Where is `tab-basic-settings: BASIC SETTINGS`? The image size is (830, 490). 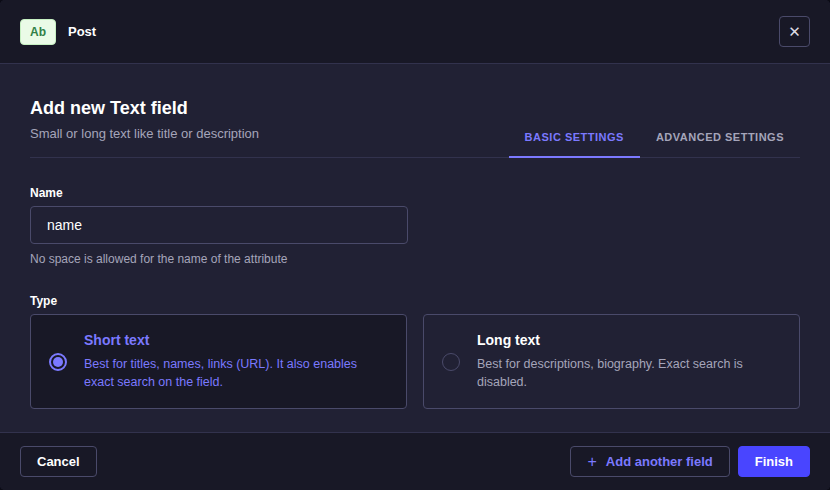
tab-basic-settings: BASIC SETTINGS is located at coordinates (574, 140).